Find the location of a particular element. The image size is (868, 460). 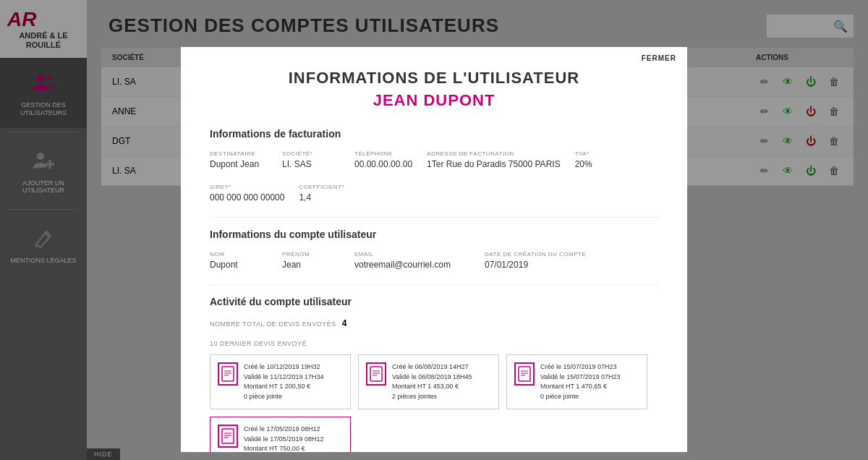

devis-text-2: Créé le 06/08/2019 14H27 Validé le 06/08… is located at coordinates (432, 382).